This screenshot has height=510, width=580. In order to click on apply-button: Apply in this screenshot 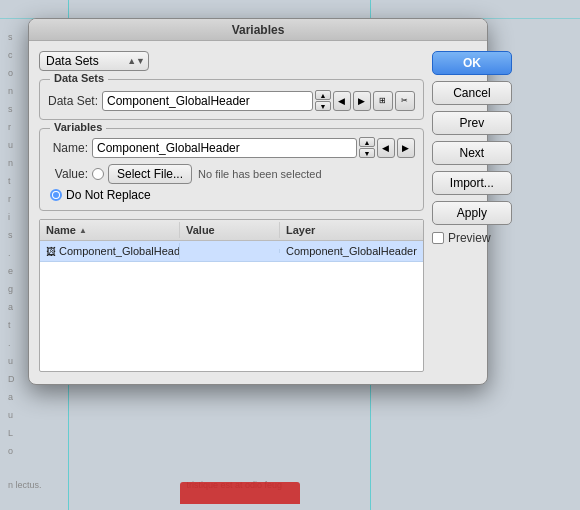, I will do `click(472, 213)`.